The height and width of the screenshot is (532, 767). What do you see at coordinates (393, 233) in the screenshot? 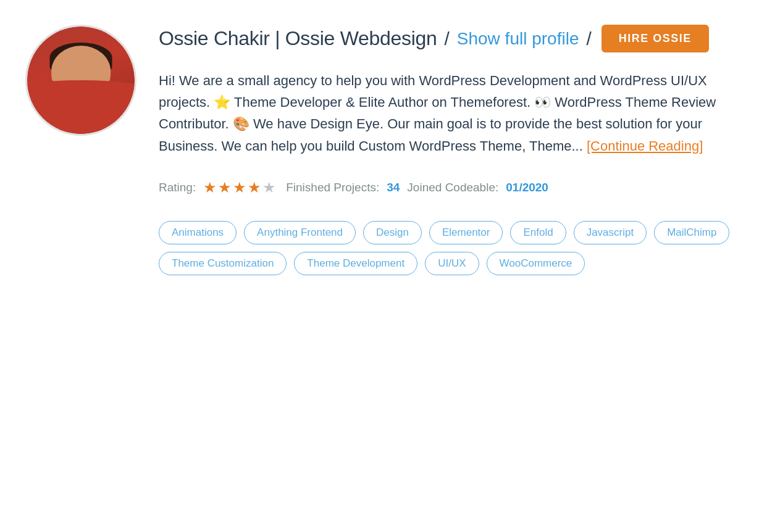
I see `tag-design: Design` at bounding box center [393, 233].